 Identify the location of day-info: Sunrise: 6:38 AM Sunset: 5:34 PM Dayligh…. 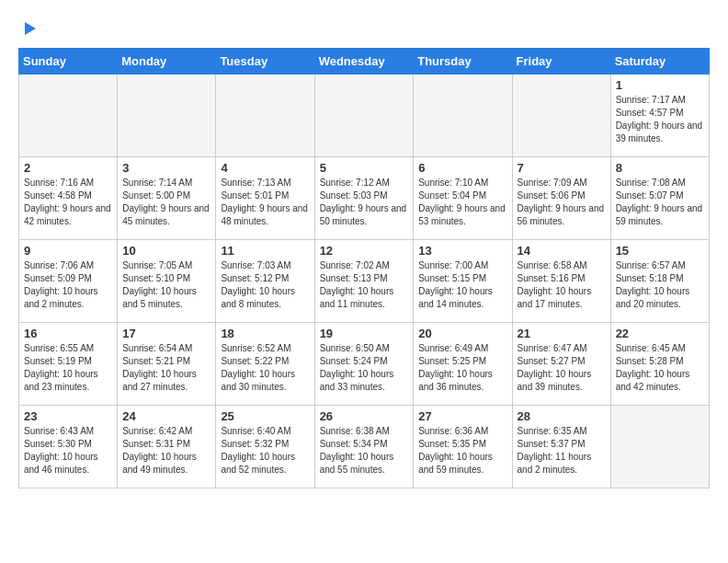
(364, 451).